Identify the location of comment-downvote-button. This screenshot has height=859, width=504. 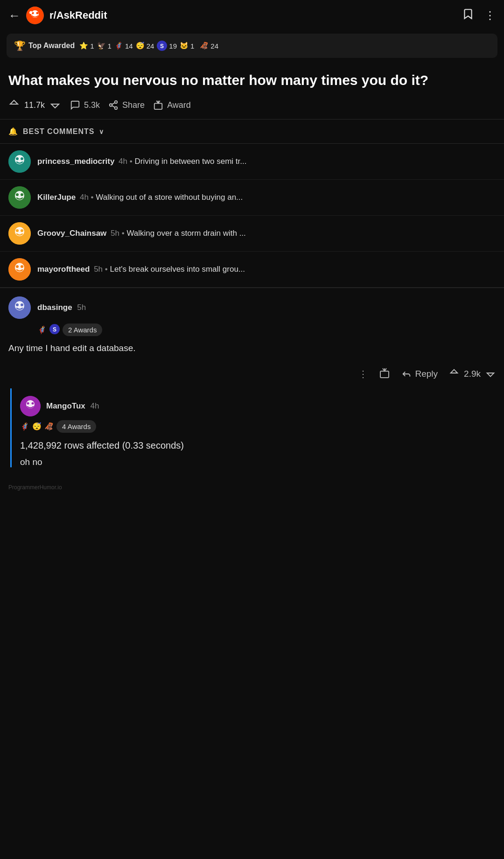
(490, 374).